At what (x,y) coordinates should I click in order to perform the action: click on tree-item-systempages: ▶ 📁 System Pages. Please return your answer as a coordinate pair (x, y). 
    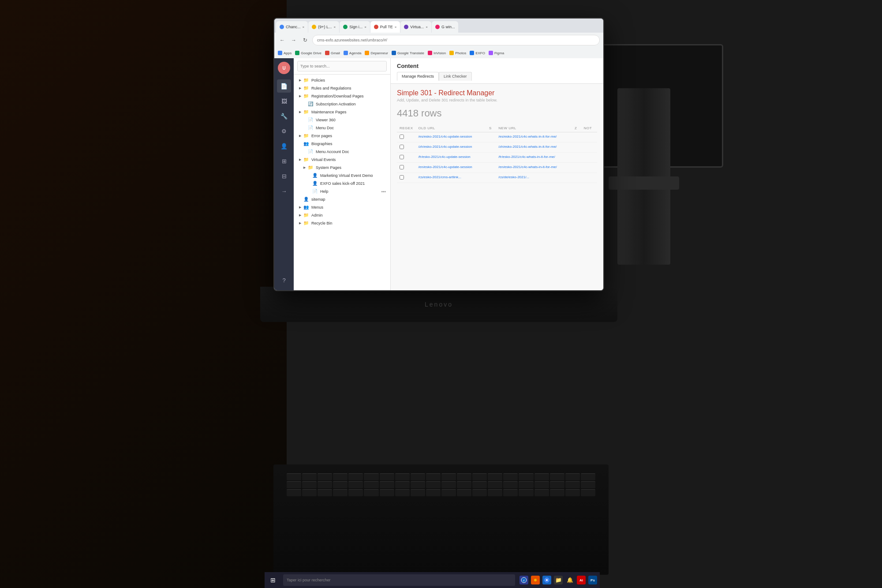
    Looking at the image, I should click on (342, 168).